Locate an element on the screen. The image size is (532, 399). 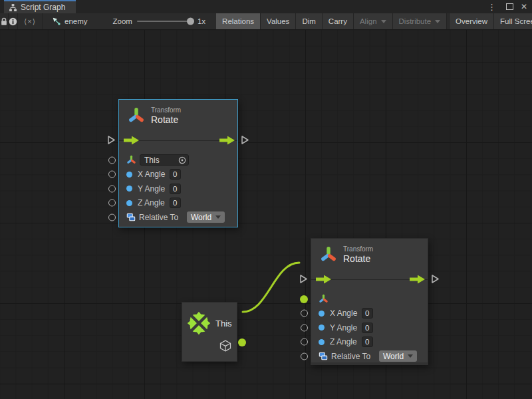
target-row-connected is located at coordinates (370, 299).